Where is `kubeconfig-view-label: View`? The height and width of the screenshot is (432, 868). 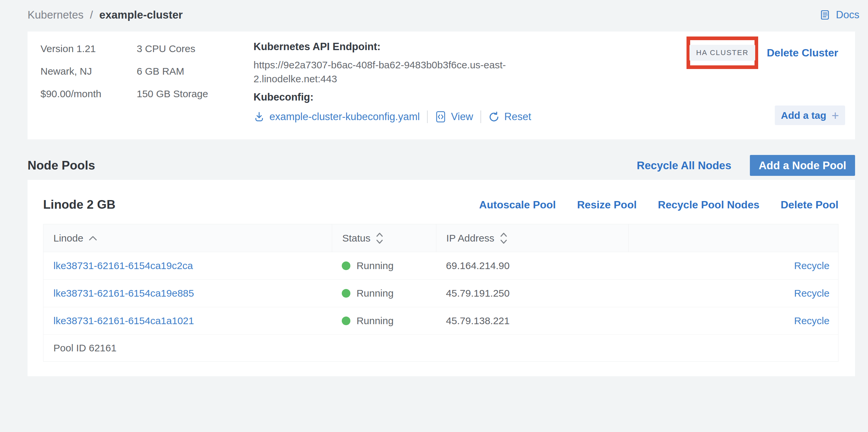 kubeconfig-view-label: View is located at coordinates (462, 117).